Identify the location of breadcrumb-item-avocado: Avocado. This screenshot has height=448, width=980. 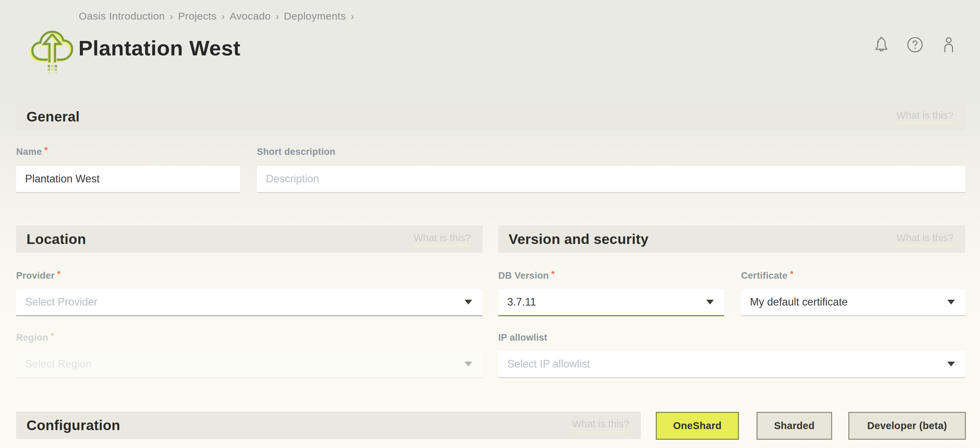
(250, 16).